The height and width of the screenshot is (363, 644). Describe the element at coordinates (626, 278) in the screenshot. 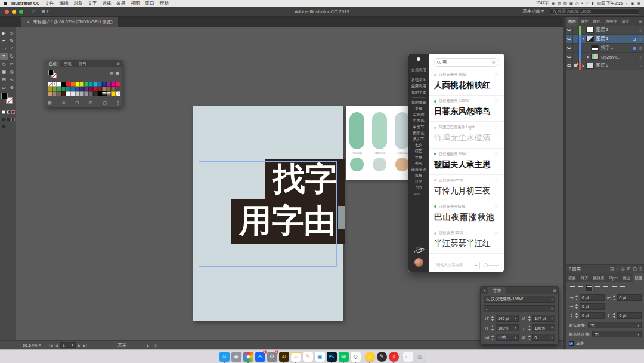

I see `panel-tab: 描边` at that location.